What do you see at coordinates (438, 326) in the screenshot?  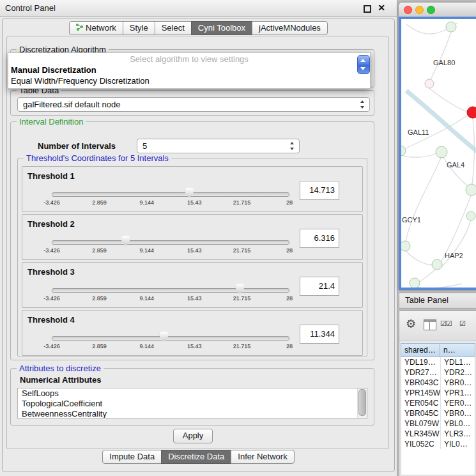 I see `table-toolbar: ⚙ ☑☑ ☑` at bounding box center [438, 326].